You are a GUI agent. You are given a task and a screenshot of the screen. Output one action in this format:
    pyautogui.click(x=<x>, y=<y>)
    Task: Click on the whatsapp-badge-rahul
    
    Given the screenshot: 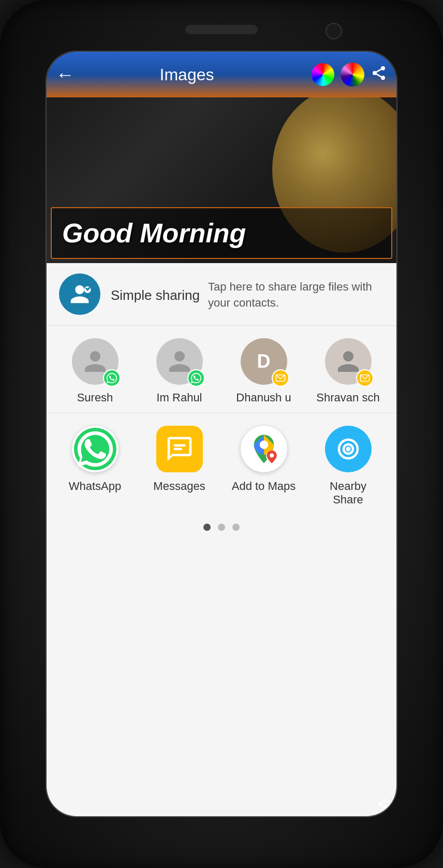 What is the action you would take?
    pyautogui.click(x=196, y=378)
    